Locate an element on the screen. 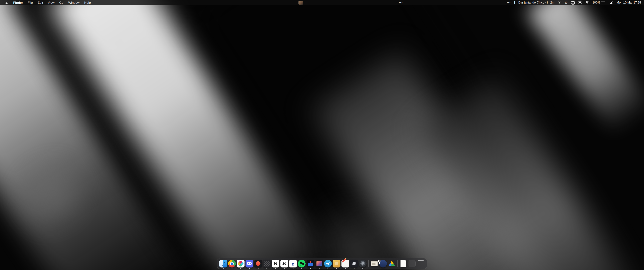 This screenshot has height=270, width=644. menu-window: Window is located at coordinates (74, 3).